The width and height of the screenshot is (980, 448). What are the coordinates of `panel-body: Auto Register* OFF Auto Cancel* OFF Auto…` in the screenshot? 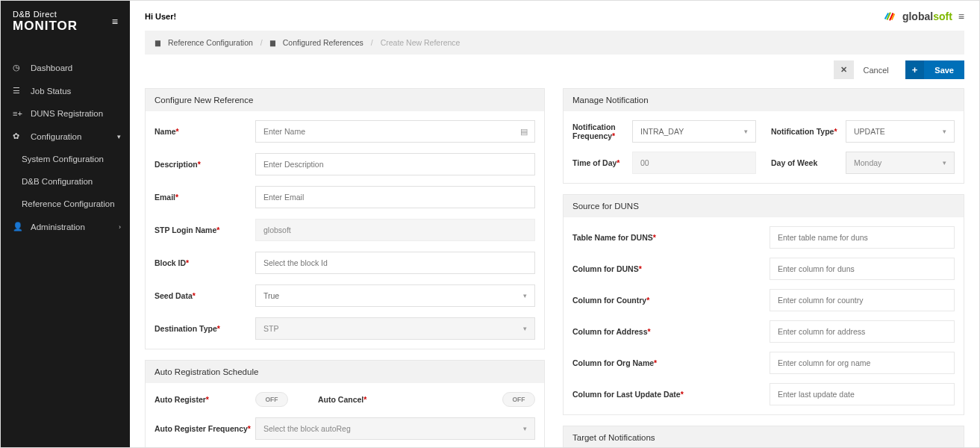 It's located at (345, 415).